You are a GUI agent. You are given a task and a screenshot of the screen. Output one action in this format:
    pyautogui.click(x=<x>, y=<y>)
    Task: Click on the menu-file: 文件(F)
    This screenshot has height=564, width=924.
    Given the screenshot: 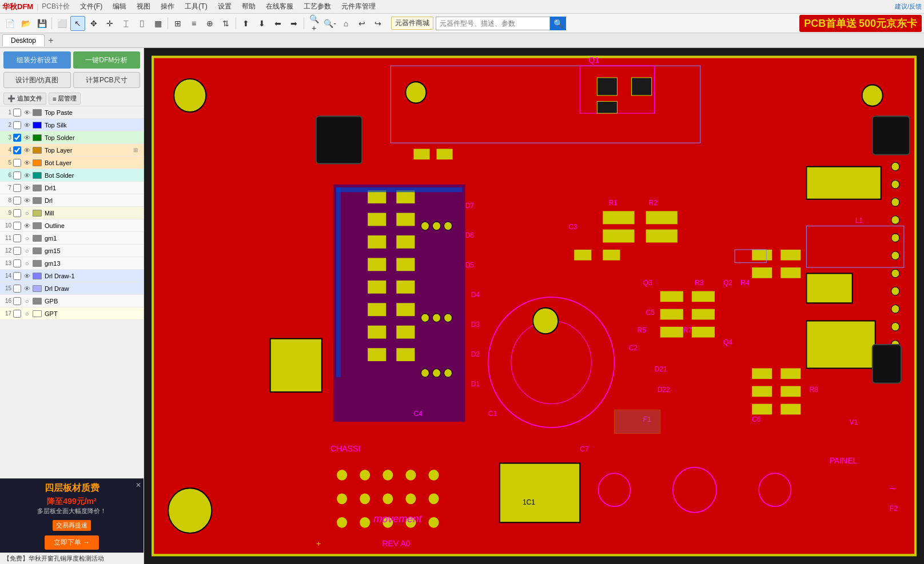 What is the action you would take?
    pyautogui.click(x=91, y=7)
    